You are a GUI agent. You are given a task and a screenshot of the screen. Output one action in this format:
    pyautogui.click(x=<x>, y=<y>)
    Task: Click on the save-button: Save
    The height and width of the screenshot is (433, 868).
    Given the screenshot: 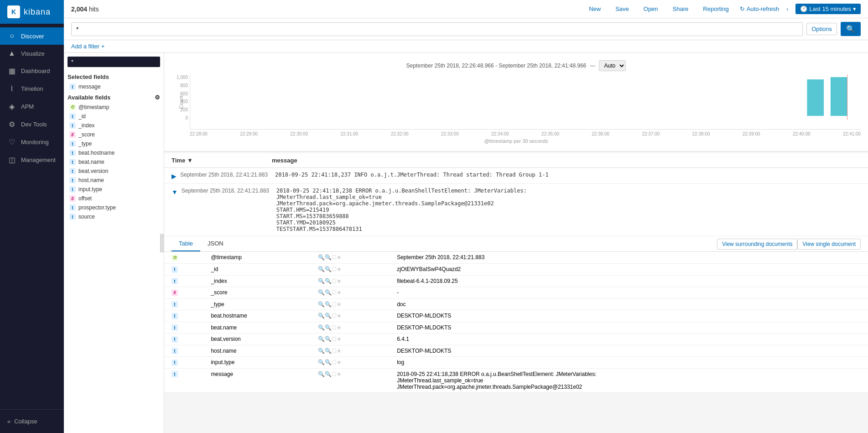 What is the action you would take?
    pyautogui.click(x=622, y=9)
    